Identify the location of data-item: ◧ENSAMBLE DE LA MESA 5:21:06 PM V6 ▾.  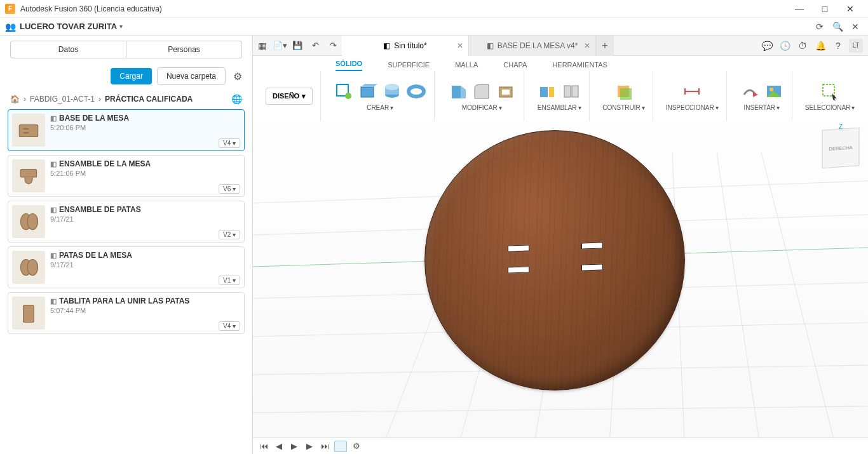
(126, 176).